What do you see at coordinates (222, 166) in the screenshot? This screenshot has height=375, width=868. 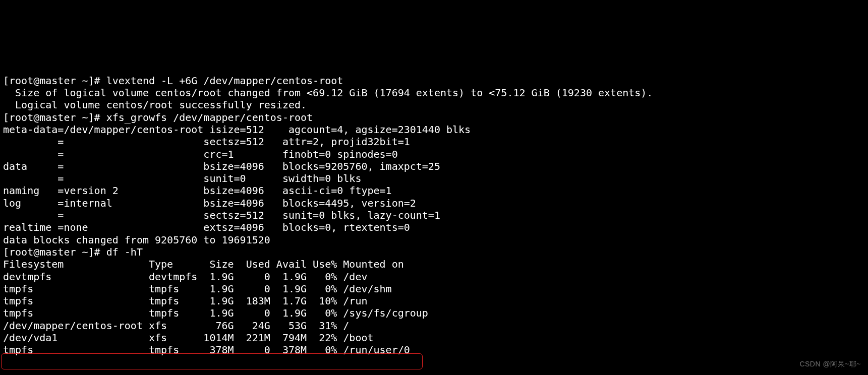 I see `xfs-output-line: data = bsize=4096 blocks=9205760, imaxpc…` at bounding box center [222, 166].